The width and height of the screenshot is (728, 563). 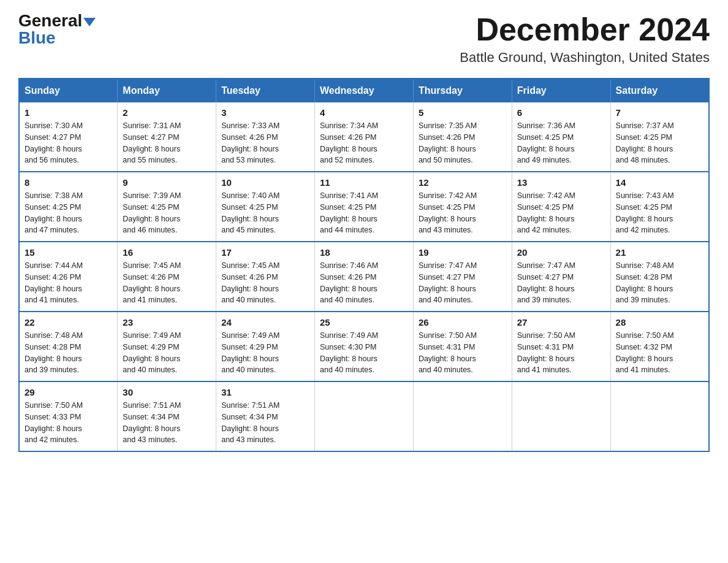 I want to click on header-cell-friday: Friday, so click(x=561, y=91).